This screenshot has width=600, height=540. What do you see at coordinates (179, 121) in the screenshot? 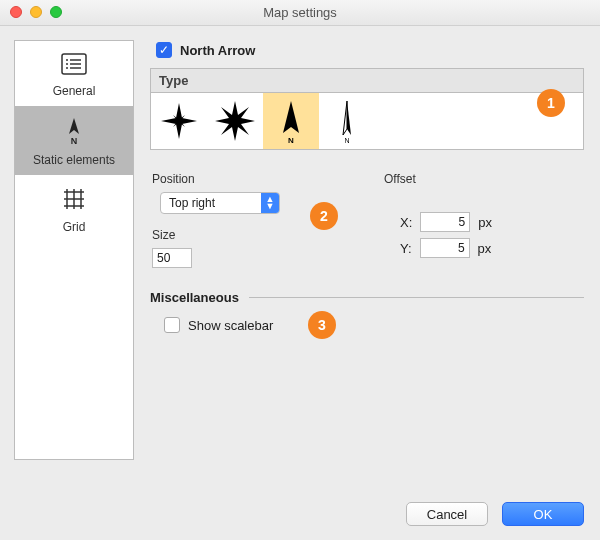
I see `compass-star-icon` at bounding box center [179, 121].